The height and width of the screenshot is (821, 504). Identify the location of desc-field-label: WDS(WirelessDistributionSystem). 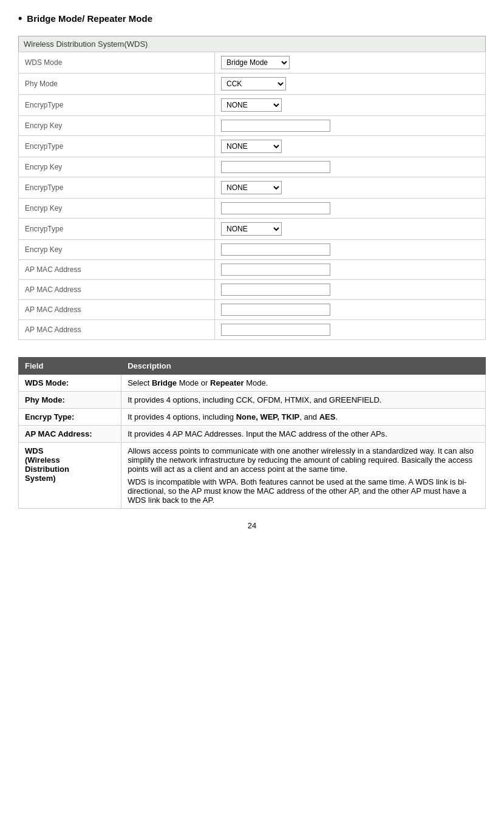
(70, 476).